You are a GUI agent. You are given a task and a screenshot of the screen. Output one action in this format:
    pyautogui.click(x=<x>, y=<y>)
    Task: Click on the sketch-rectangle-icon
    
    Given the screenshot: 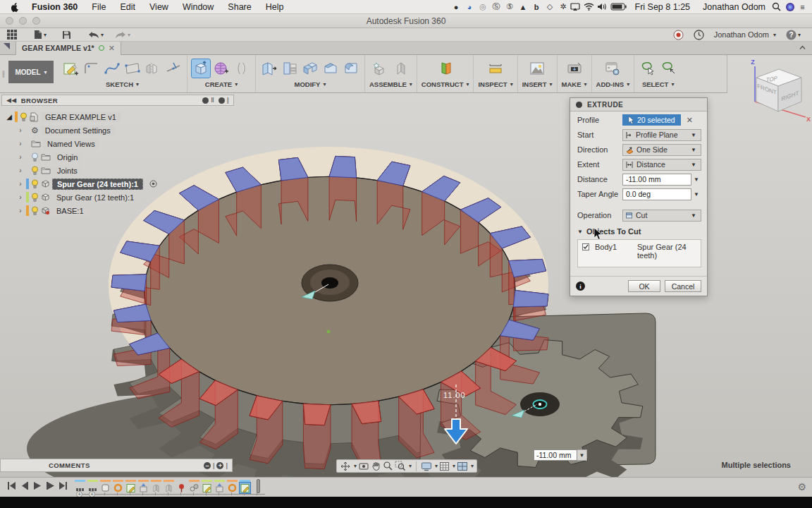 What is the action you would take?
    pyautogui.click(x=133, y=68)
    